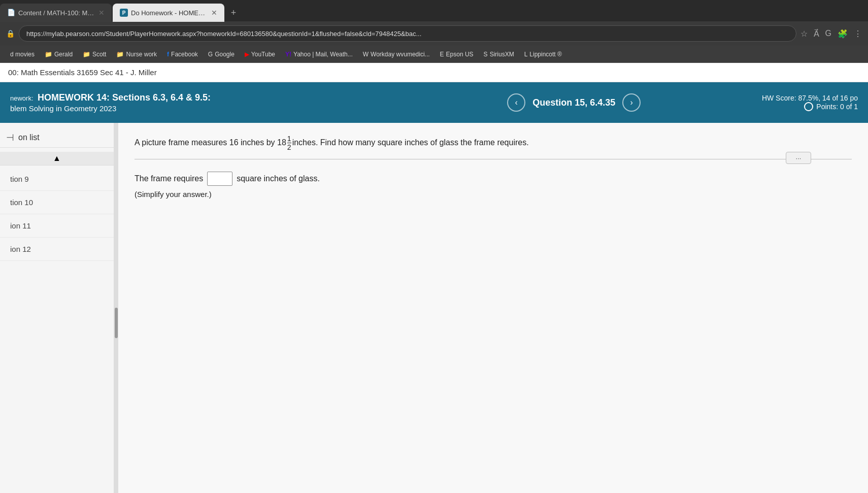  Describe the element at coordinates (11, 13) in the screenshot. I see `tab-1-favicon: 📄` at that location.